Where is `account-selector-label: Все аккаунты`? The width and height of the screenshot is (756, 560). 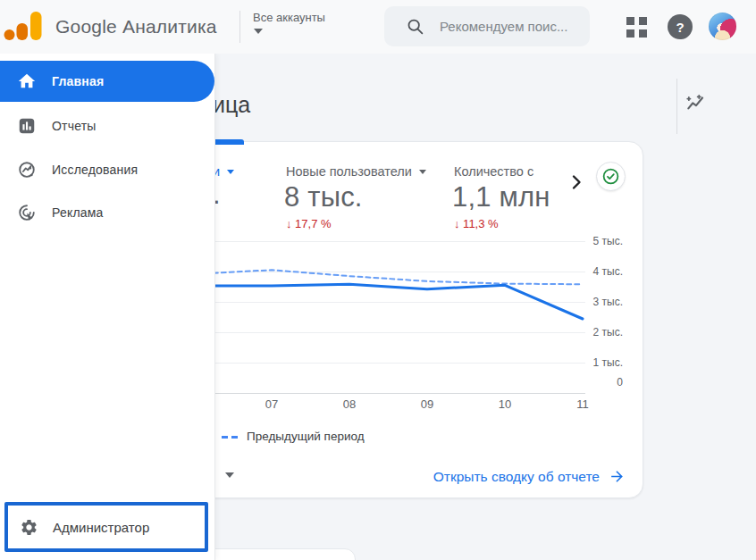
account-selector-label: Все аккаунты is located at coordinates (290, 18).